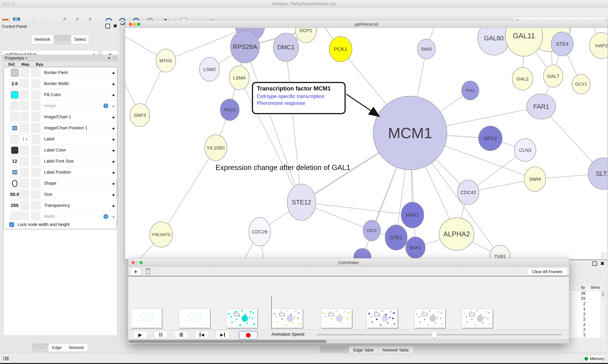 The width and height of the screenshot is (608, 364). I want to click on network-node-SNF3, so click(140, 115).